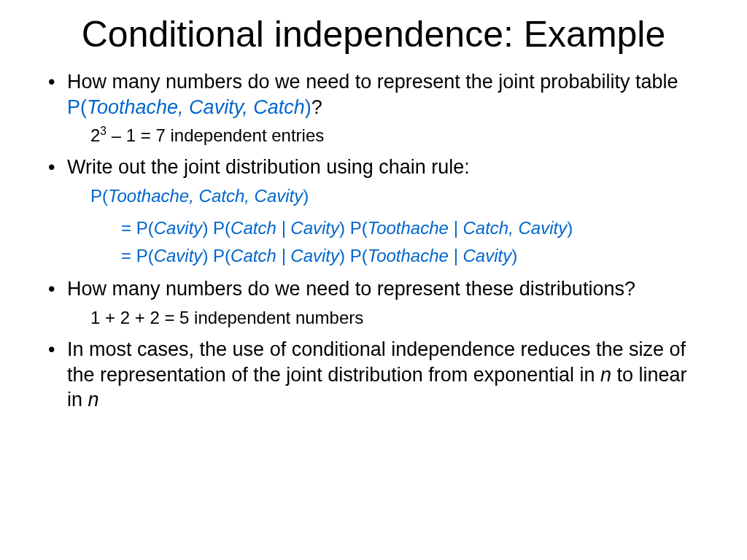  I want to click on lhs-vars: Toothache, Catch, Cavity, so click(206, 195).